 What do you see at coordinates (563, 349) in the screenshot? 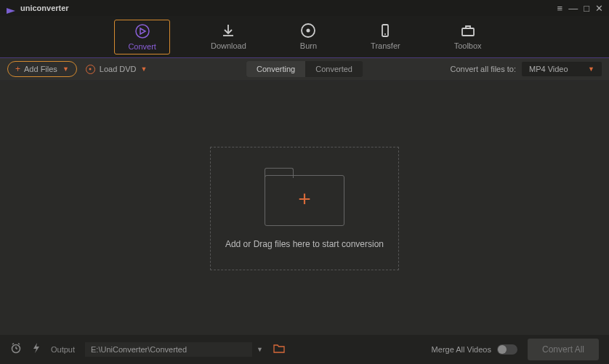
I see `convert-all-button: Convert All` at bounding box center [563, 349].